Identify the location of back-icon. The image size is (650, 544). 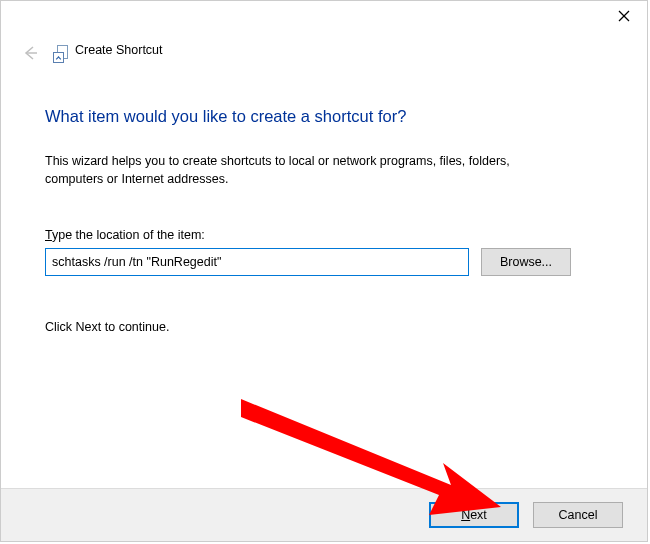
(31, 53).